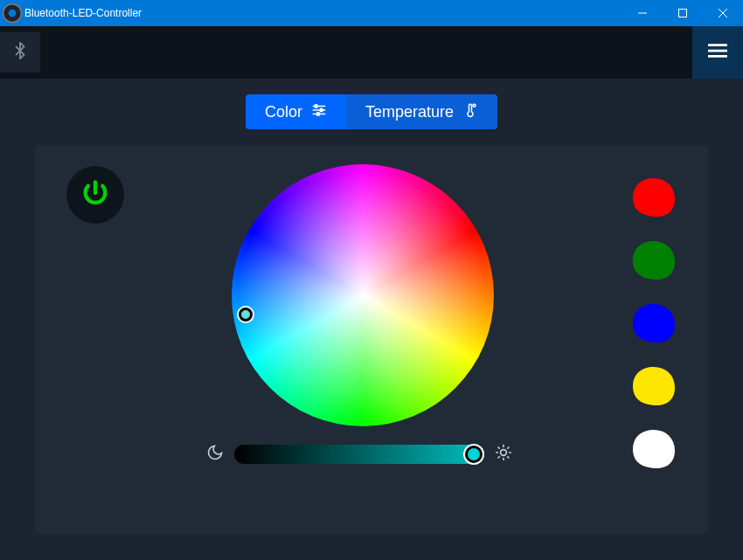 This screenshot has width=743, height=560. What do you see at coordinates (20, 52) in the screenshot?
I see `bluetooth-icon` at bounding box center [20, 52].